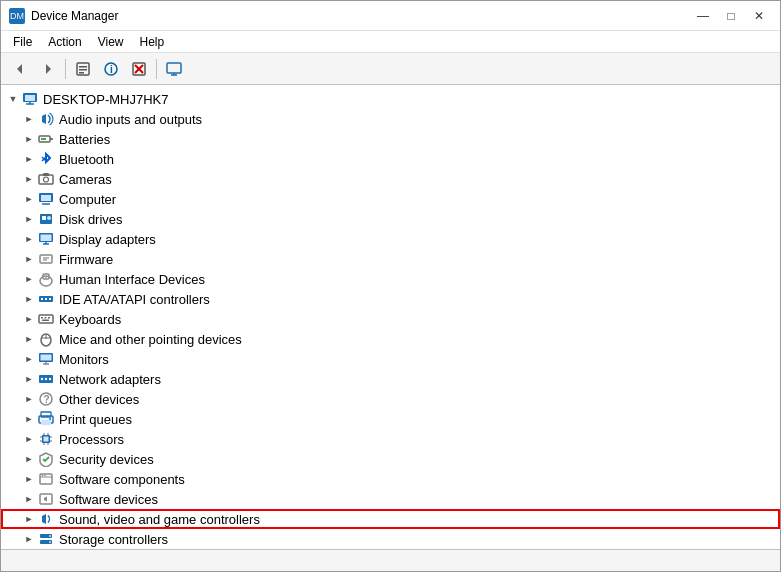 Image resolution: width=781 pixels, height=572 pixels. Describe the element at coordinates (390, 199) in the screenshot. I see `tree-item-computer: ►Computer` at that location.